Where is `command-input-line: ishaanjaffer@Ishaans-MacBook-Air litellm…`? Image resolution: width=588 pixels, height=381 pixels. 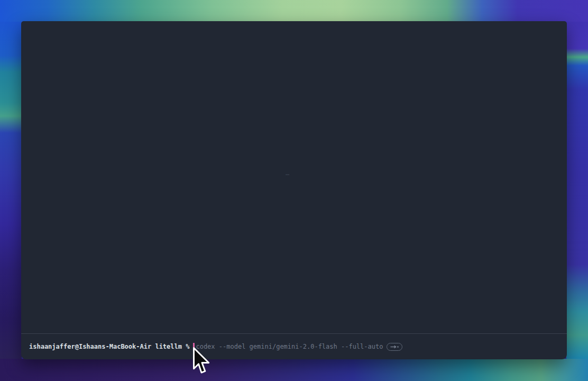
command-input-line: ishaanjaffer@Ishaans-MacBook-Air litellm… is located at coordinates (294, 347).